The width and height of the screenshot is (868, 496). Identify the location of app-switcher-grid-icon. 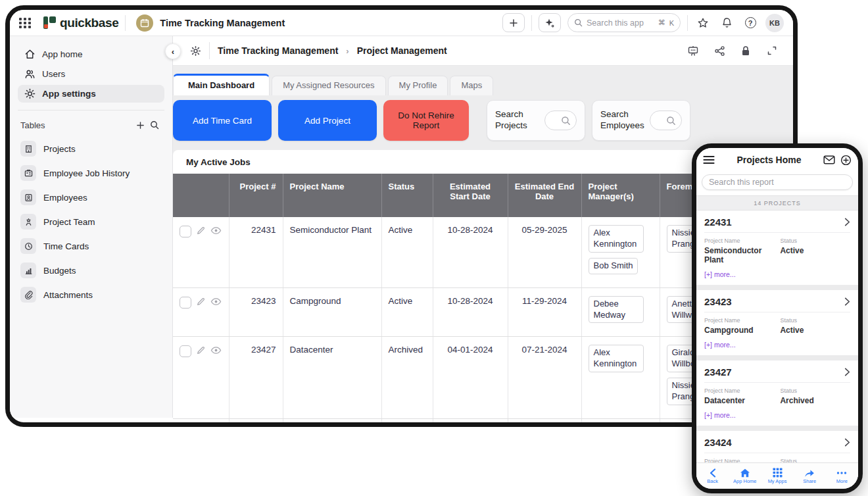
(25, 23).